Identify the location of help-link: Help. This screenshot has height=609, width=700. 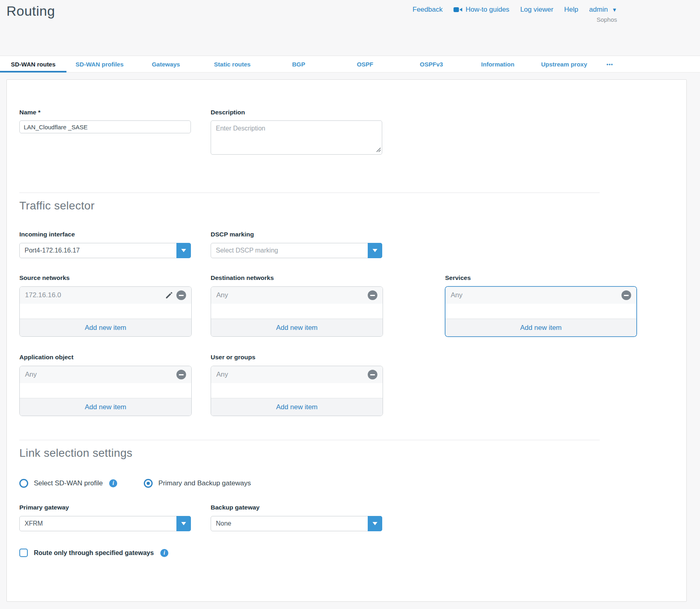
(571, 10).